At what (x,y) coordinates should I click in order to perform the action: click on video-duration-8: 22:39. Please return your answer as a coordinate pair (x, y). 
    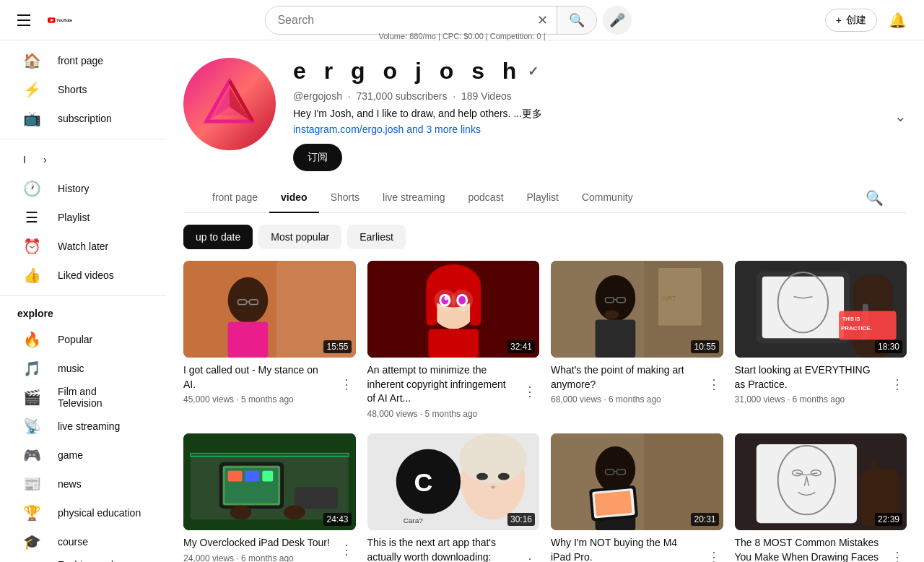
    Looking at the image, I should click on (889, 519).